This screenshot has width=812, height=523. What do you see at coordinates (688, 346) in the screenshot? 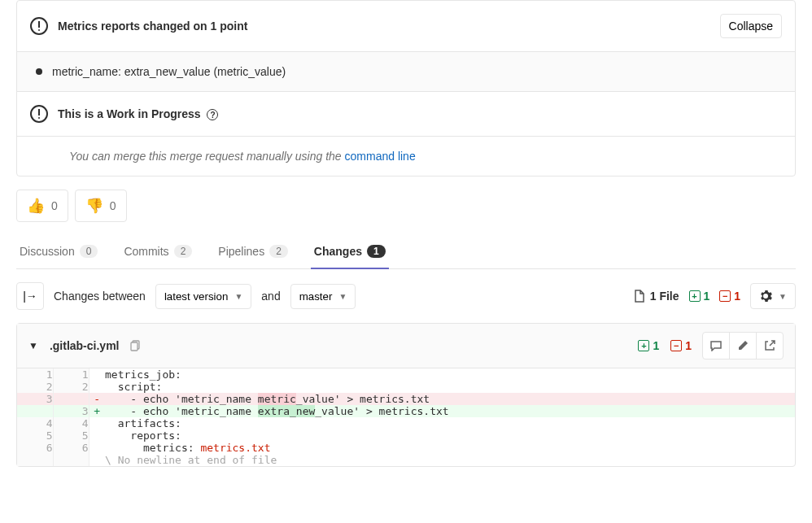
I see `file-deletions-count: 1` at bounding box center [688, 346].